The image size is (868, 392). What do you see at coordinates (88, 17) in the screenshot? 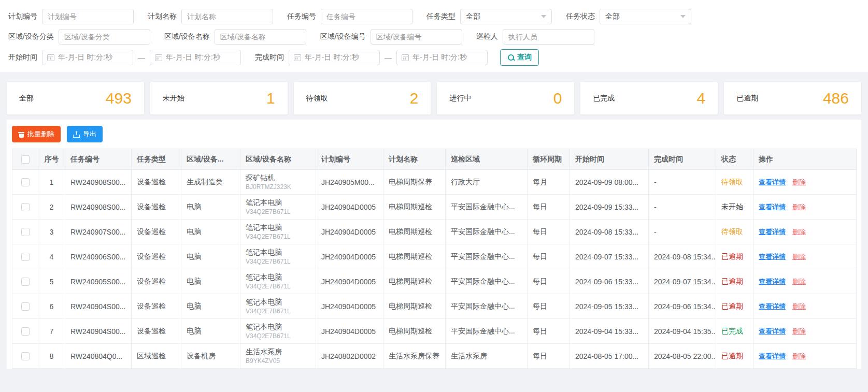
I see `plan-no-input` at bounding box center [88, 17].